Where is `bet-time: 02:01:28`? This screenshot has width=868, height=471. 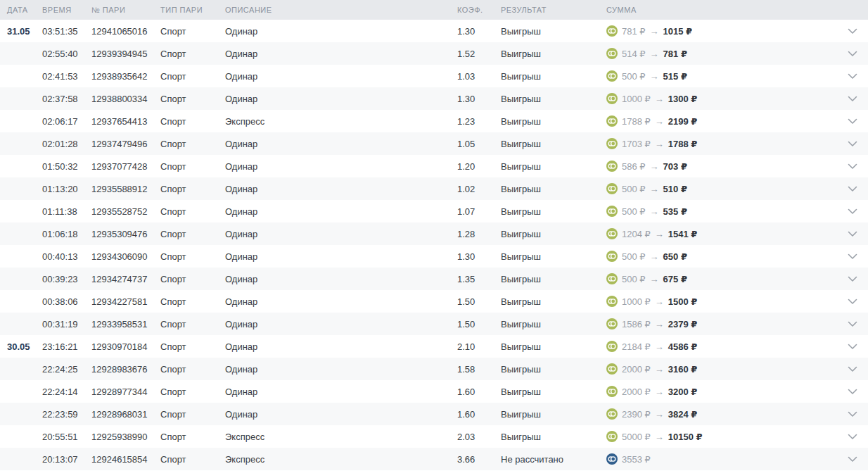 bet-time: 02:01:28 is located at coordinates (67, 144).